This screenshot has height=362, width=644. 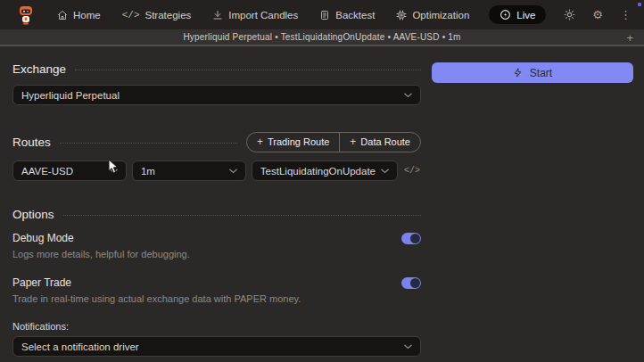 What do you see at coordinates (78, 15) in the screenshot?
I see `nav-home: Home` at bounding box center [78, 15].